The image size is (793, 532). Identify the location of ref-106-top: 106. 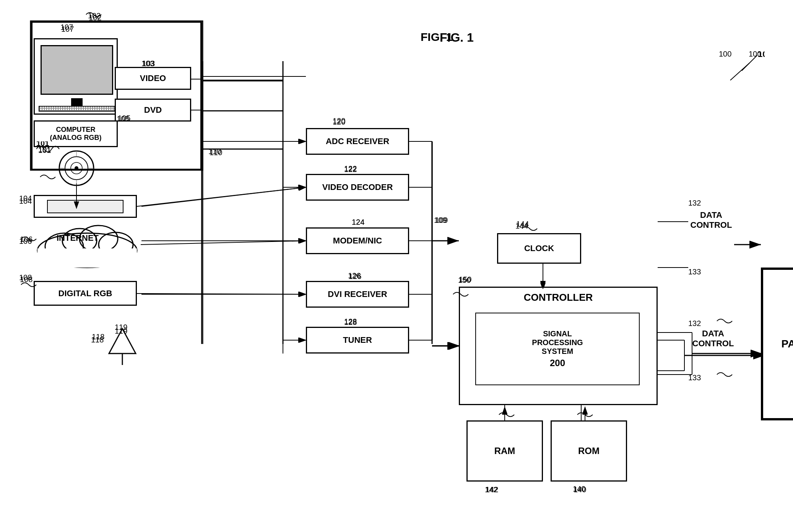
(26, 239).